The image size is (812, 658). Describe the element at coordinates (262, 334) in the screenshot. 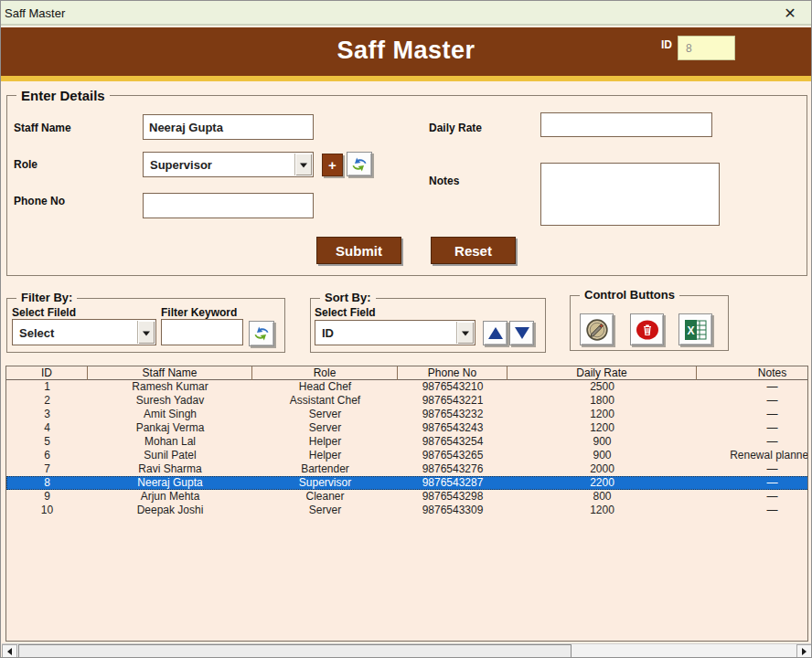

I see `apply-filter-button` at that location.